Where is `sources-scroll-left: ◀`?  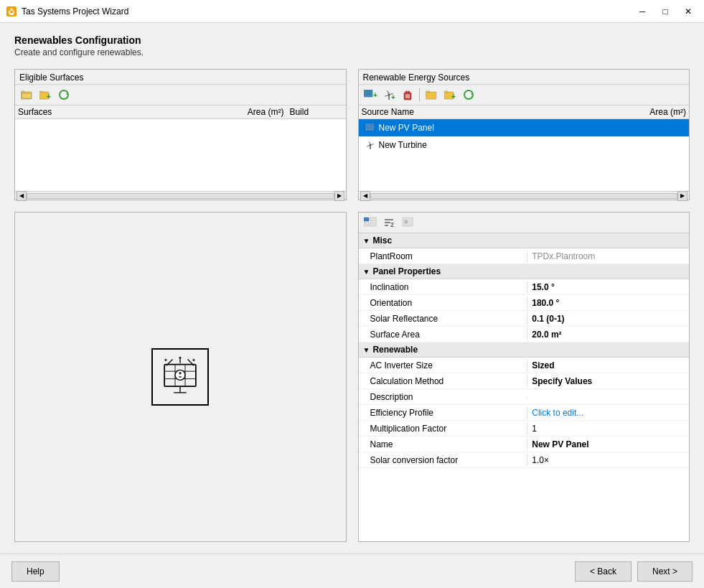
sources-scroll-left: ◀ is located at coordinates (365, 196).